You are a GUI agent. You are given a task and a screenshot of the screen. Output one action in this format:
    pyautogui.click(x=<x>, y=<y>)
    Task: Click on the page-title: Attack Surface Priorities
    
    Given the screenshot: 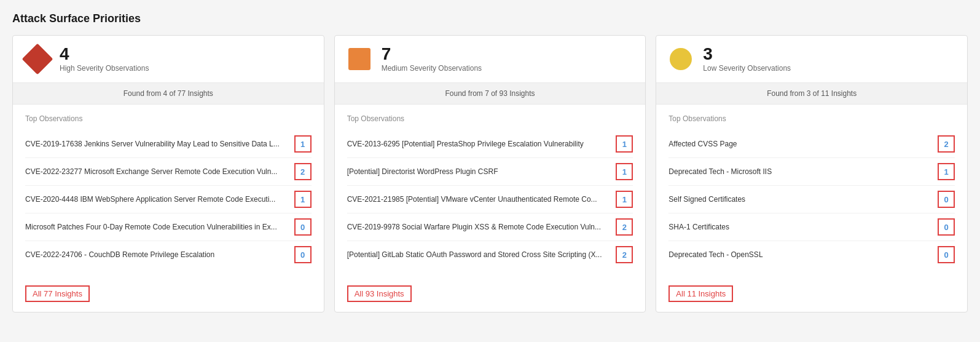 What is the action you would take?
    pyautogui.click(x=490, y=18)
    